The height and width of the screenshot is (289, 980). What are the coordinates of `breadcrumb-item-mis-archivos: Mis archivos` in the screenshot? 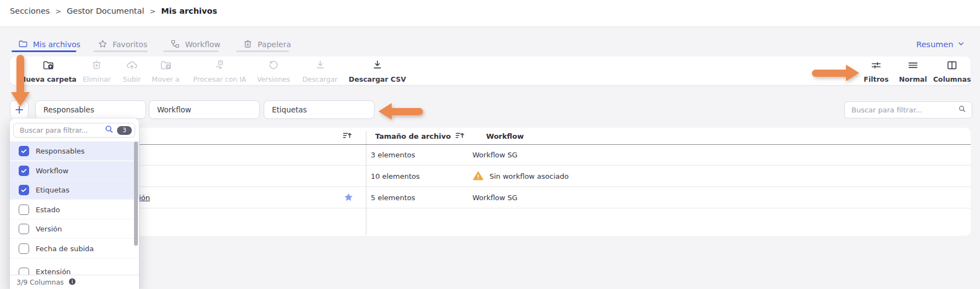 It's located at (189, 11).